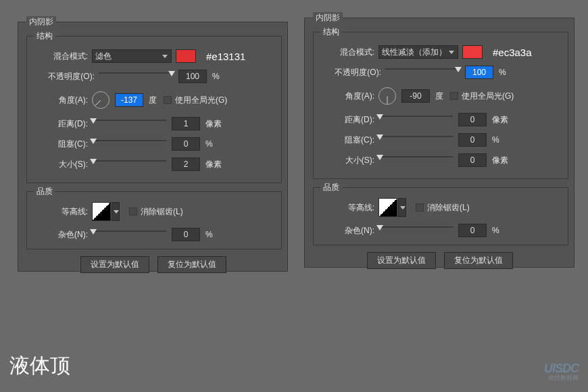 This screenshot has width=588, height=392. I want to click on distance-field: 1, so click(186, 124).